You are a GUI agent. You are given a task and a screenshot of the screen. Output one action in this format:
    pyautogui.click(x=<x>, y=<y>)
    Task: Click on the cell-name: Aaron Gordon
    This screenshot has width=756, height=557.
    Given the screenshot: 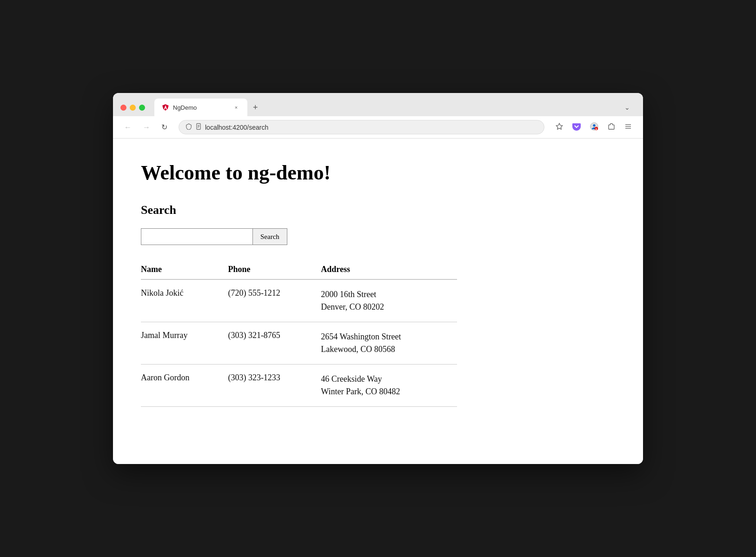 What is the action you would take?
    pyautogui.click(x=184, y=386)
    